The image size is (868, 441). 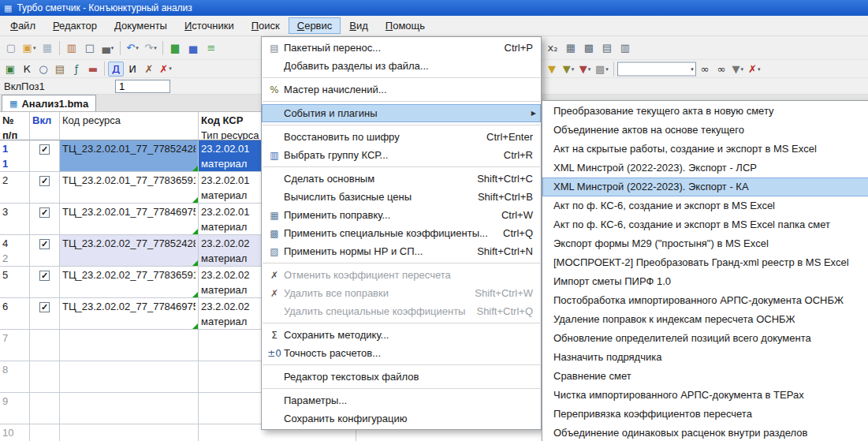 What do you see at coordinates (49, 103) in the screenshot?
I see `document-tab: ▦ Анализ1.bma` at bounding box center [49, 103].